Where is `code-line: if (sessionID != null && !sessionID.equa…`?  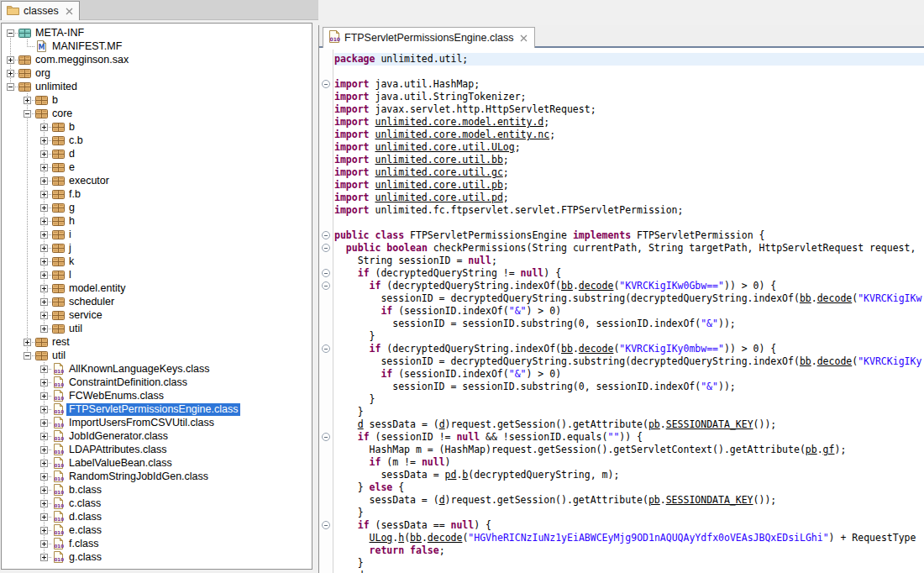
code-line: if (sessionID != null && !sessionID.equa… is located at coordinates (629, 437).